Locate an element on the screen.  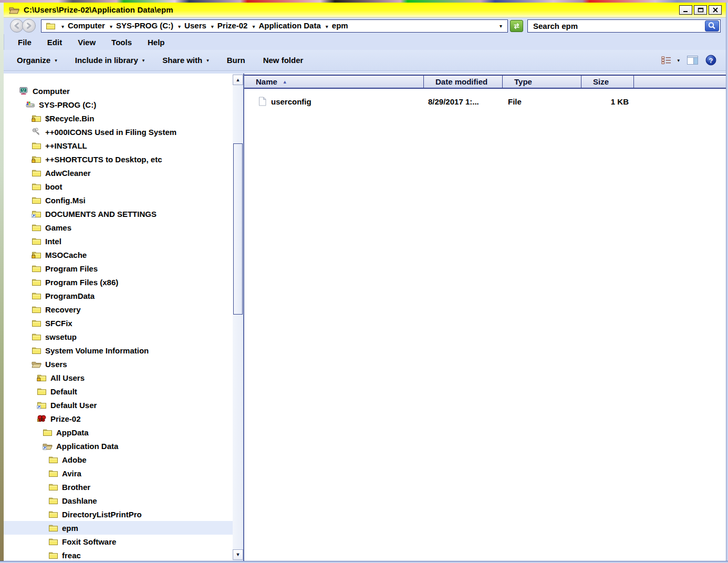
scroll-up-button: ▲ is located at coordinates (238, 80).